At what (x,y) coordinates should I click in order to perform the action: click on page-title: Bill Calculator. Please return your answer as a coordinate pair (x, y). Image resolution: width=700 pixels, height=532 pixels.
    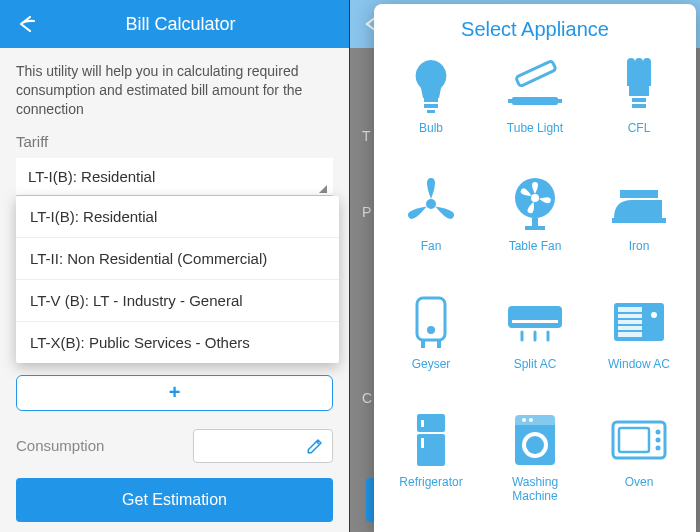
    Looking at the image, I should click on (180, 24).